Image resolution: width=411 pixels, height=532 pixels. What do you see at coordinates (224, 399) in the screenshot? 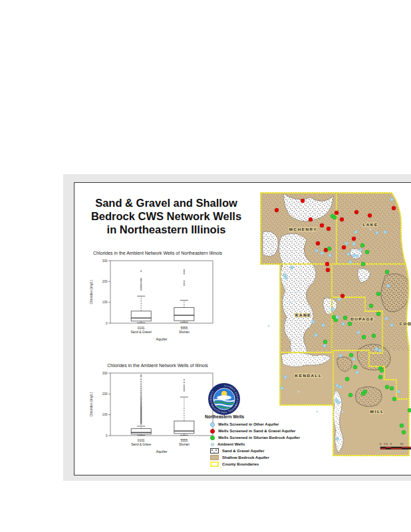
I see `illinois-epa-logo-icon: ILLINOIS ENVIRONMENTAL PROTECTION AGENCY` at bounding box center [224, 399].